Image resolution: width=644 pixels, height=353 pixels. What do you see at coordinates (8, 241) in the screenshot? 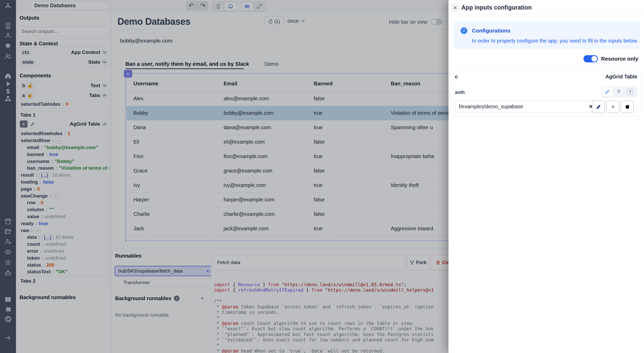
I see `user-cog-icon` at bounding box center [8, 241].